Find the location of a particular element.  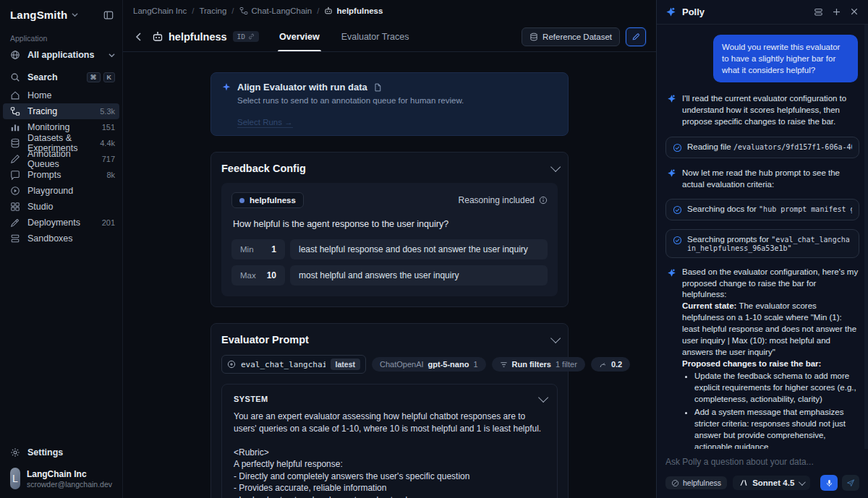

reasoning-included: Reasoning included is located at coordinates (503, 200).